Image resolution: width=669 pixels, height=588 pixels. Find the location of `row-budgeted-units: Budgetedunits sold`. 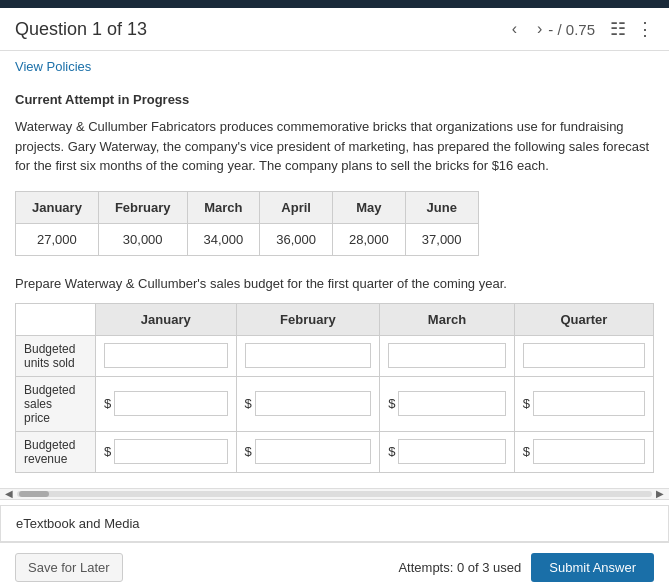

row-budgeted-units: Budgetedunits sold is located at coordinates (335, 356).